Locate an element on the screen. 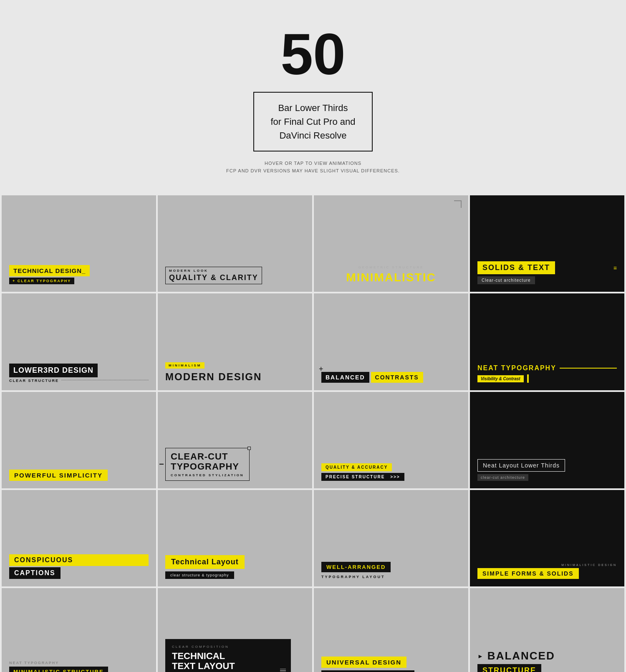 Image resolution: width=626 pixels, height=672 pixels. card13-row2: CAPTIONS is located at coordinates (35, 573).